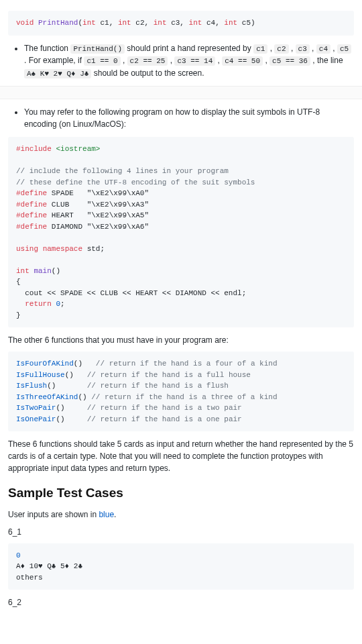  What do you see at coordinates (181, 61) in the screenshot?
I see `bullet-list-1: The function PrintHand() should print a …` at bounding box center [181, 61].